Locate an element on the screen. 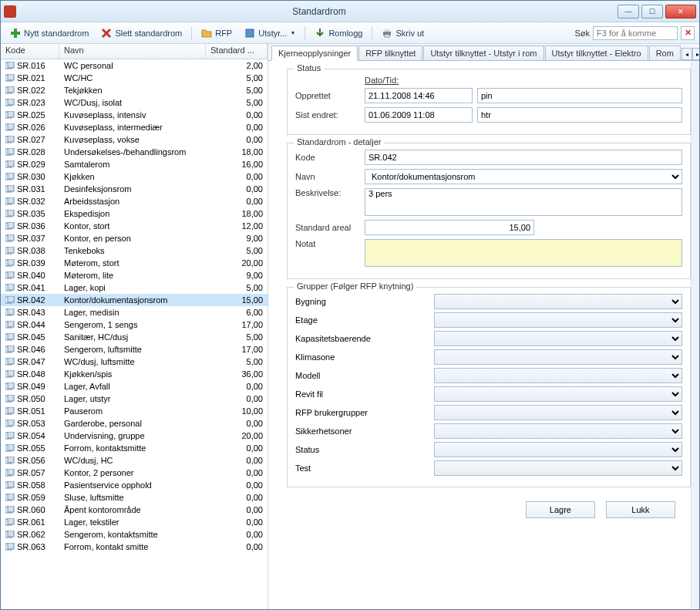 The height and width of the screenshot is (610, 700). table-row: SR.016WC personal2,00 is located at coordinates (134, 66).